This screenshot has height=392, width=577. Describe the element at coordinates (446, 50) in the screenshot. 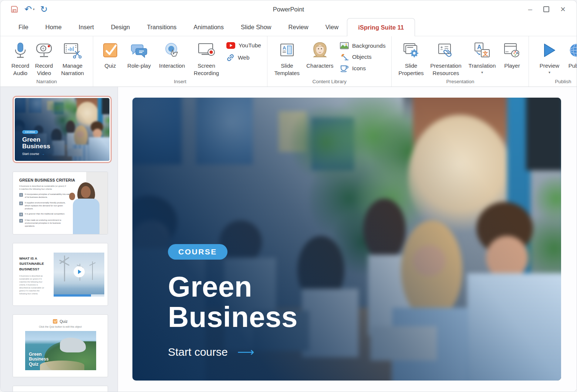

I see `resources-paperclip-icon` at that location.